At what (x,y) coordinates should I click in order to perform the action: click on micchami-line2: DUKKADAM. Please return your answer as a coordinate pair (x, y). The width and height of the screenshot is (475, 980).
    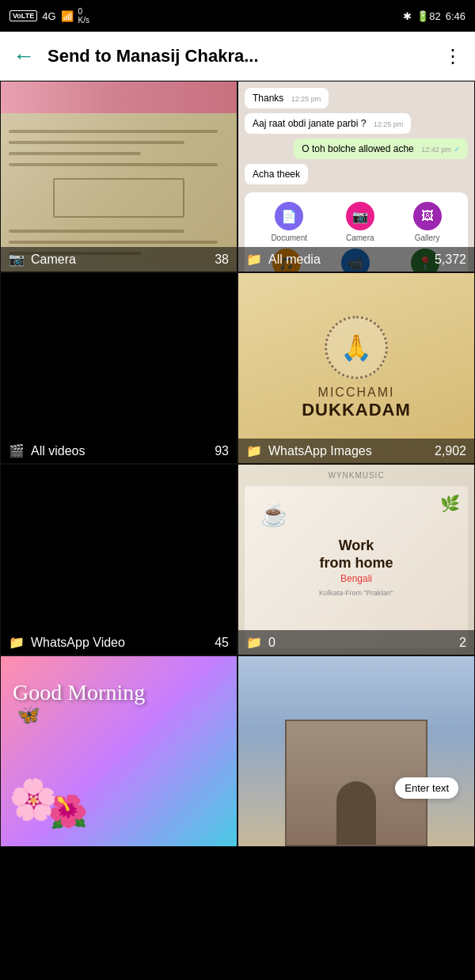
    Looking at the image, I should click on (356, 410).